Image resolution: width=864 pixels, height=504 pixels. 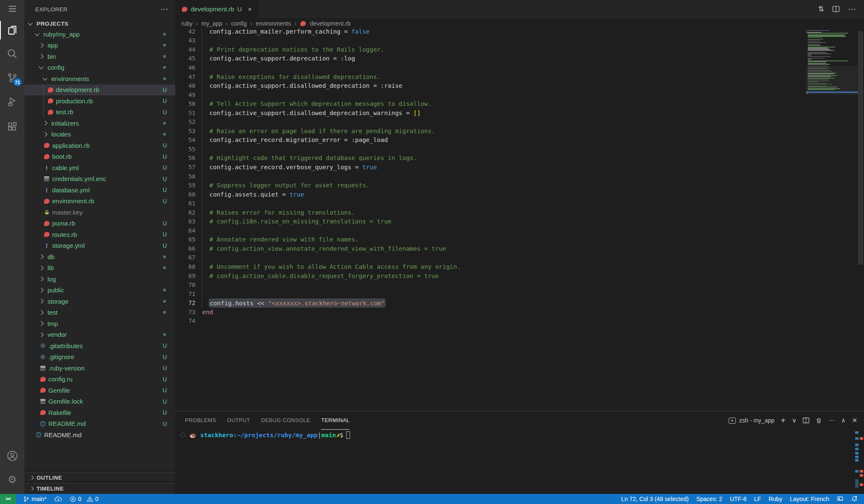 What do you see at coordinates (100, 478) in the screenshot?
I see `sidebar-section-outline: OUTLINE` at bounding box center [100, 478].